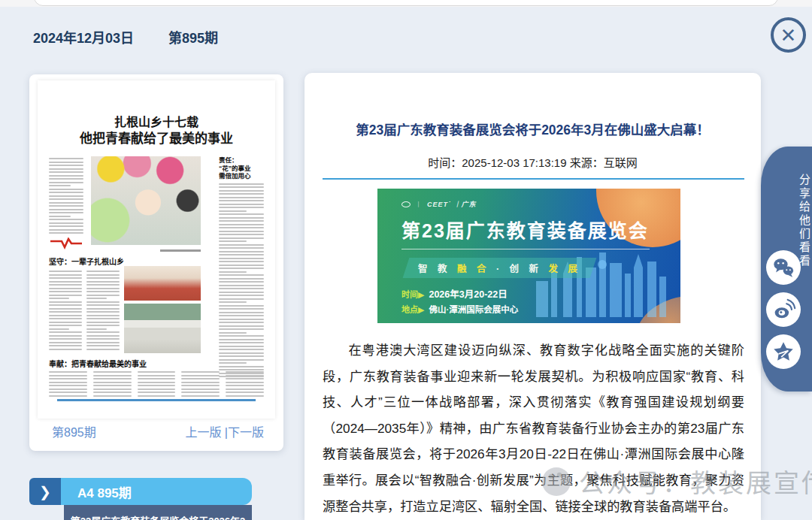 The height and width of the screenshot is (520, 812). What do you see at coordinates (241, 161) in the screenshot?
I see `column-head-line: 责任：` at bounding box center [241, 161].